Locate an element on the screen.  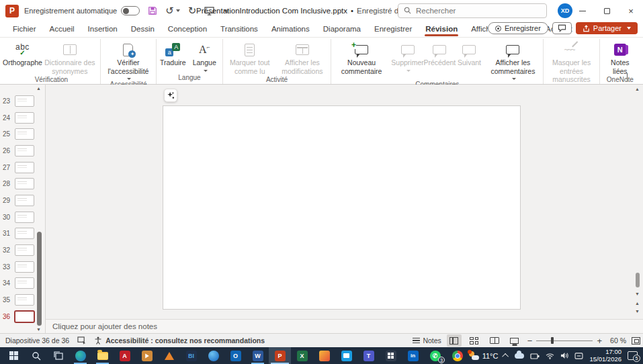
taskbar-file-explorer is located at coordinates (102, 356).